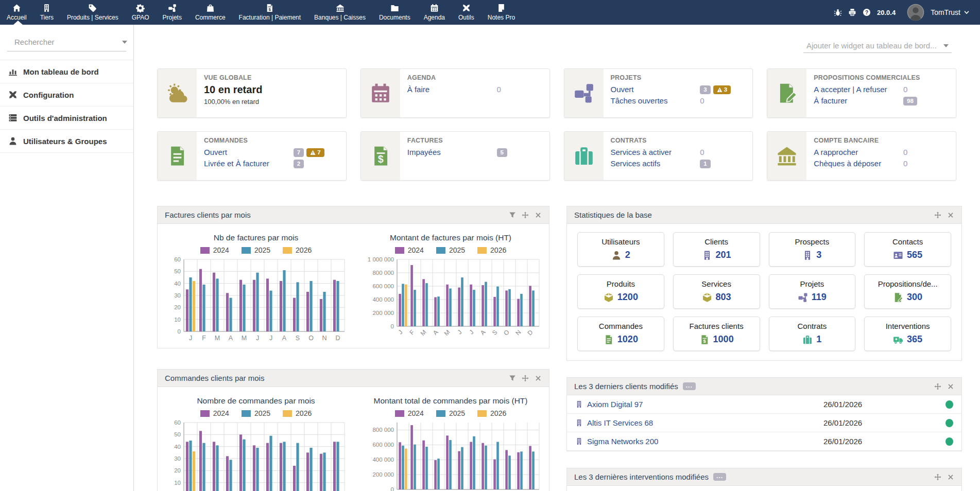  I want to click on stat-card-prospects: Prospects3, so click(813, 249).